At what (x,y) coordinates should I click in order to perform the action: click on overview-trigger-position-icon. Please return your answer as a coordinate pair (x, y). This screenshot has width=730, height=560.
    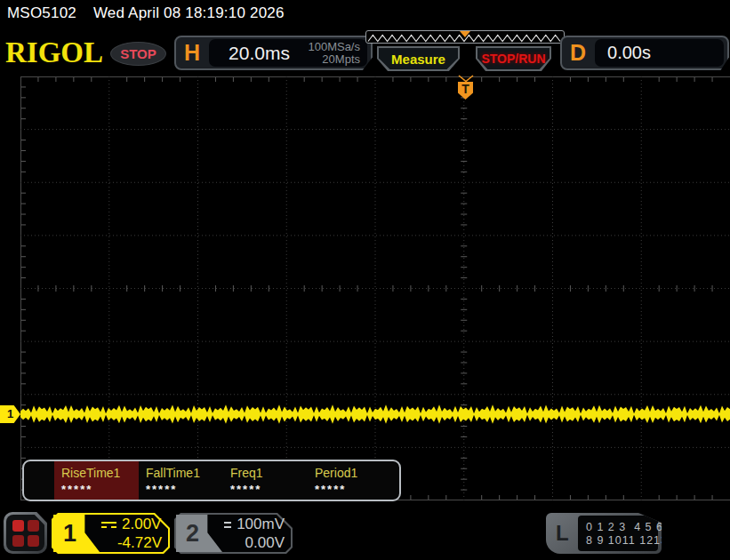
    Looking at the image, I should click on (465, 34).